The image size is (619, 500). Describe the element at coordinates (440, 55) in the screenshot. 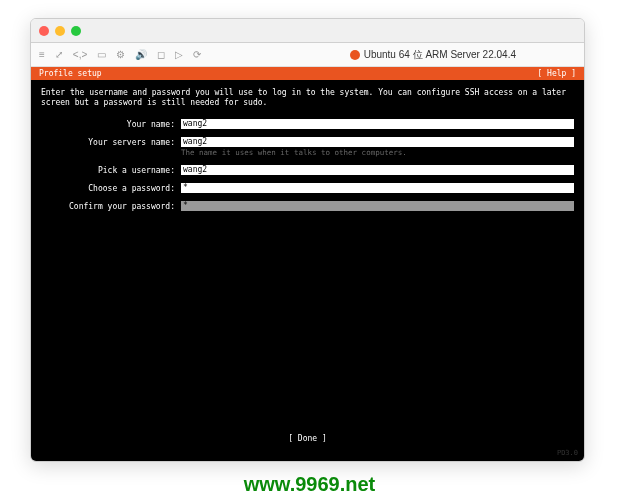

I see `vm-title-text: Ubuntu 64 位 ARM Server 22.04.4` at that location.